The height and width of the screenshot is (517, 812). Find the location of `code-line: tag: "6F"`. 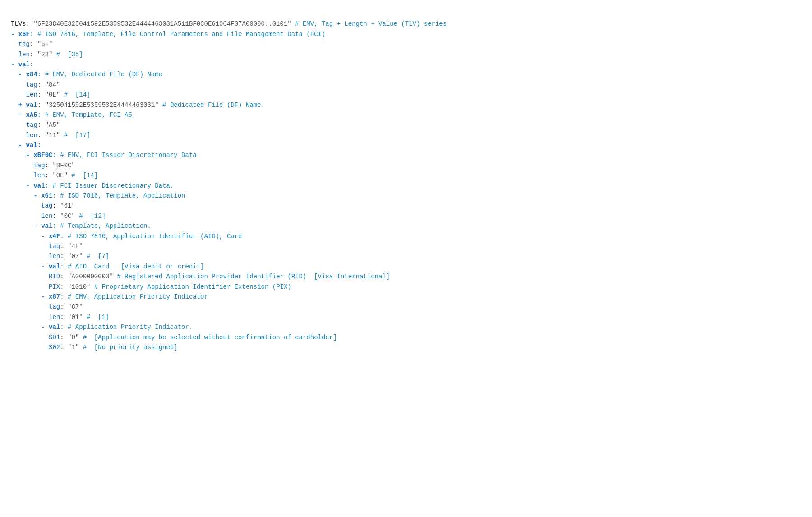

code-line: tag: "6F" is located at coordinates (406, 44).